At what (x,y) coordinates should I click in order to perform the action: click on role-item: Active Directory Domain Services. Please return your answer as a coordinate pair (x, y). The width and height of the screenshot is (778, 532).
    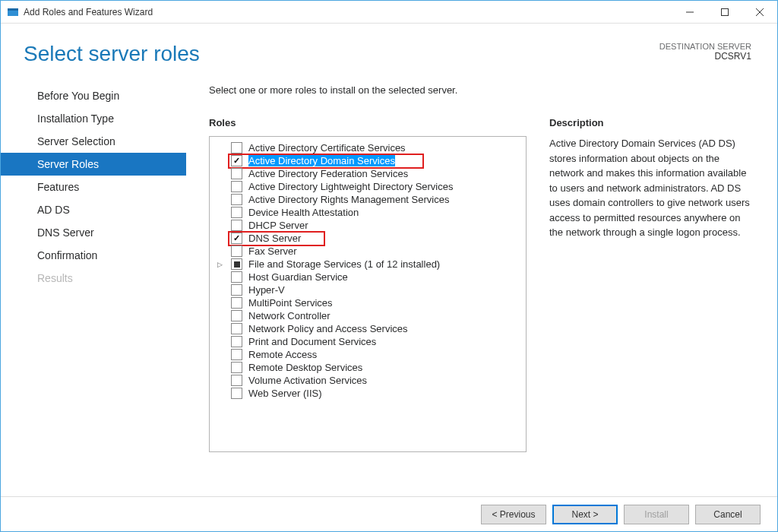
    Looking at the image, I should click on (368, 161).